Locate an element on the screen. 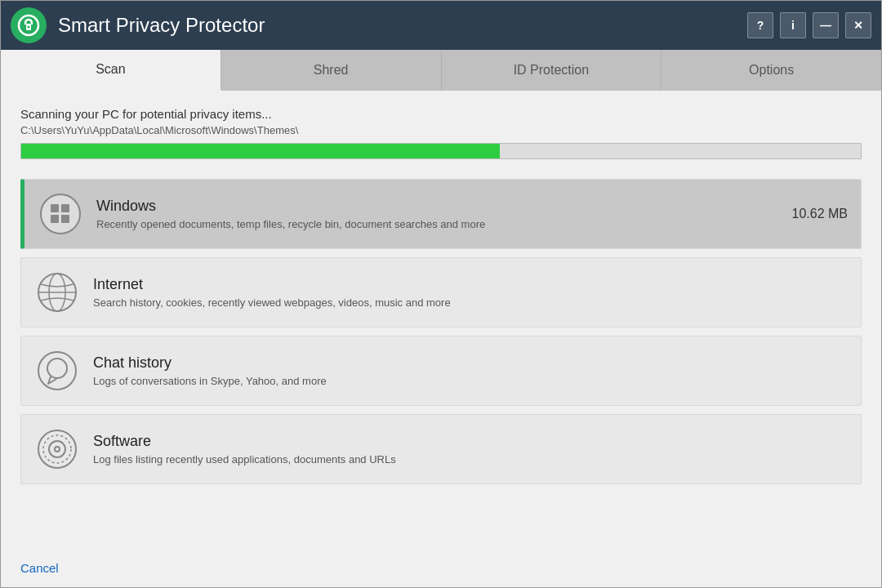 The height and width of the screenshot is (588, 882). tab-shred: Shred is located at coordinates (332, 70).